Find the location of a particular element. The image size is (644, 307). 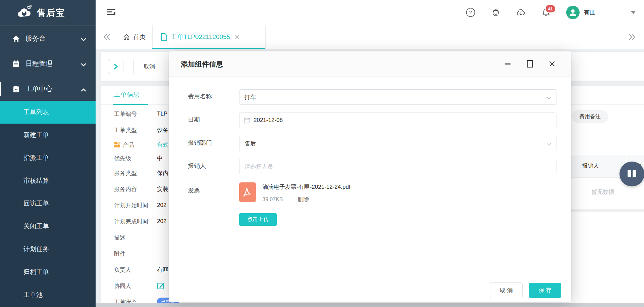

sidebar-item-workorder-center: 工单中心 is located at coordinates (48, 89).